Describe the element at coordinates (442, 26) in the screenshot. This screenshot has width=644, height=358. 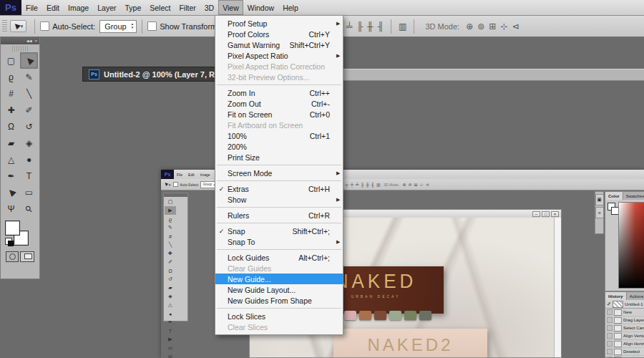
I see `mode-label: 3D Mode:` at that location.